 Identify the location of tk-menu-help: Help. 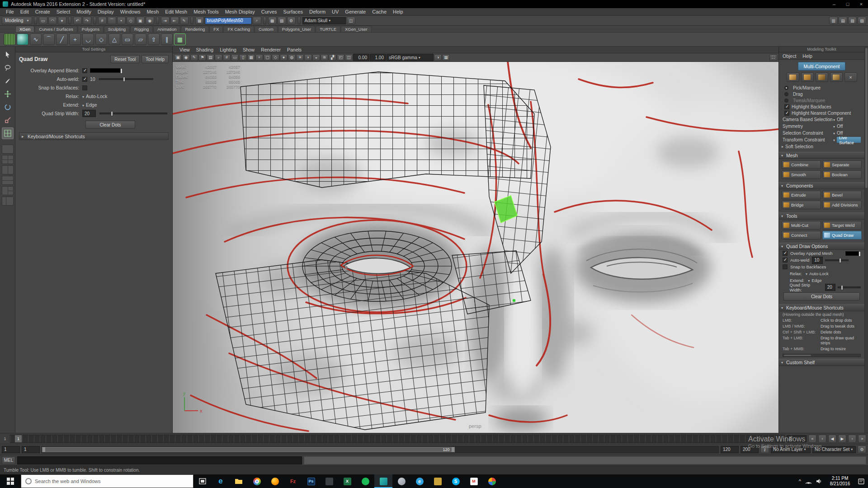
(807, 56).